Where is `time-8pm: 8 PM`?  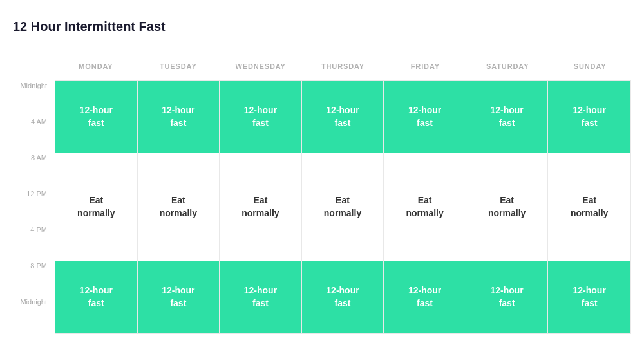
time-8pm: 8 PM is located at coordinates (33, 279).